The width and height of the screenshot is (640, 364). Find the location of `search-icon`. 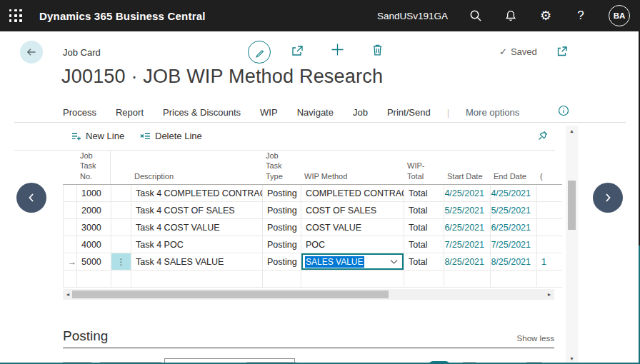

search-icon is located at coordinates (476, 16).